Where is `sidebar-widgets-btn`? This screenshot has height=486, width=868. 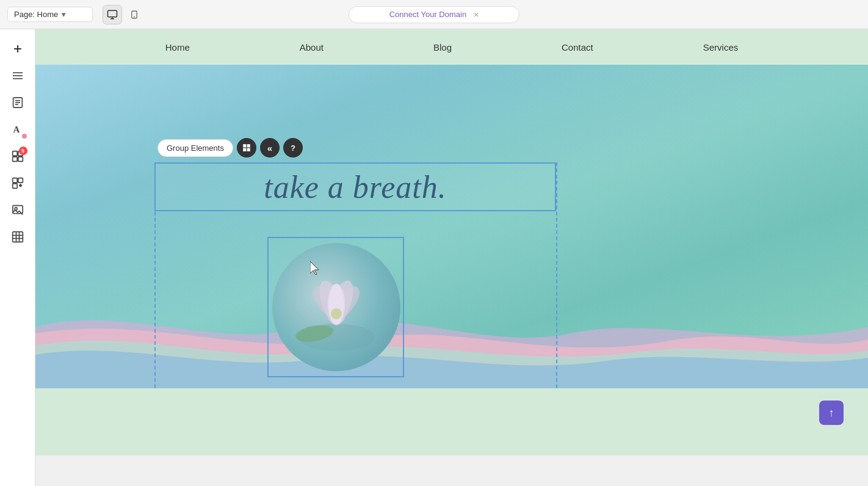 sidebar-widgets-btn is located at coordinates (18, 183).